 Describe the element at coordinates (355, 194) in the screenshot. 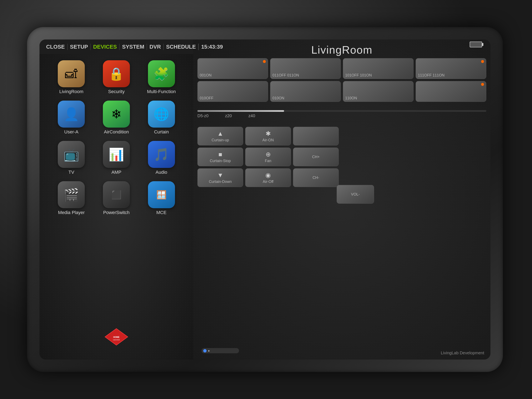

I see `vol-minus-label: VOL-` at that location.